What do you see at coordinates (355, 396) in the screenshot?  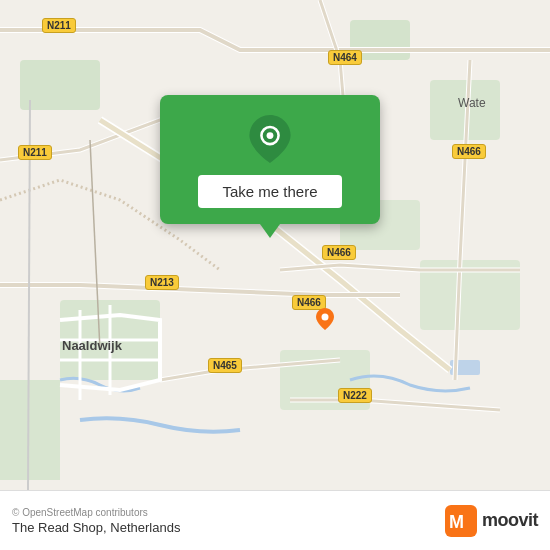 I see `road-label-n222: N222` at bounding box center [355, 396].